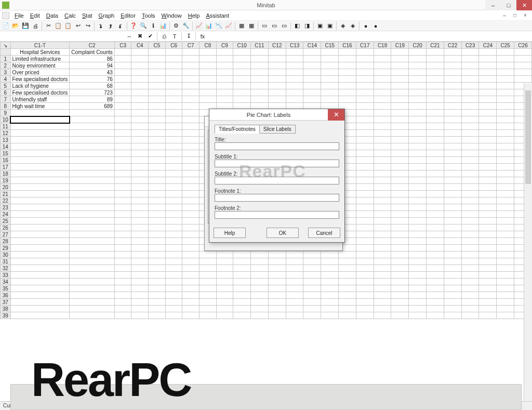 The width and height of the screenshot is (532, 410). Describe the element at coordinates (506, 248) in the screenshot. I see `cell-r29-c25` at that location.